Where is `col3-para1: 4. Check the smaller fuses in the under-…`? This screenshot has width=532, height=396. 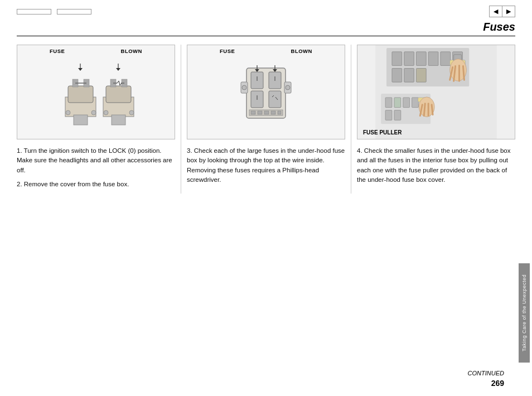
col3-para1: 4. Check the smaller fuses in the under-… is located at coordinates (436, 165).